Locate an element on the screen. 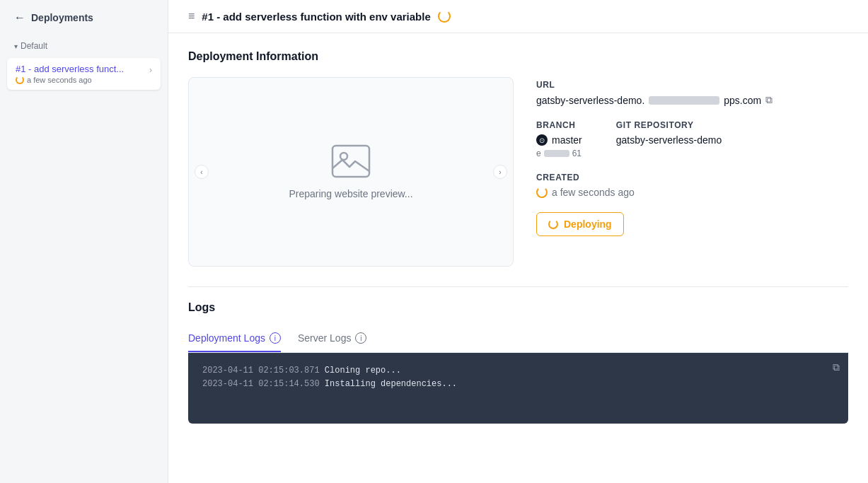 The height and width of the screenshot is (483, 868). deployment-info-title: Deployment Information is located at coordinates (518, 57).